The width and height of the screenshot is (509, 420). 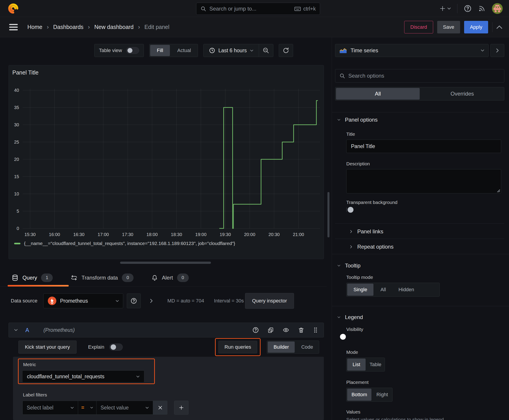 What do you see at coordinates (424, 181) in the screenshot?
I see `description-textarea` at bounding box center [424, 181].